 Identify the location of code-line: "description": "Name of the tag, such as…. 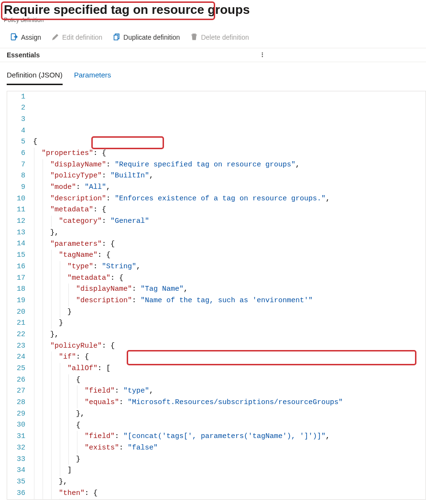
(229, 301).